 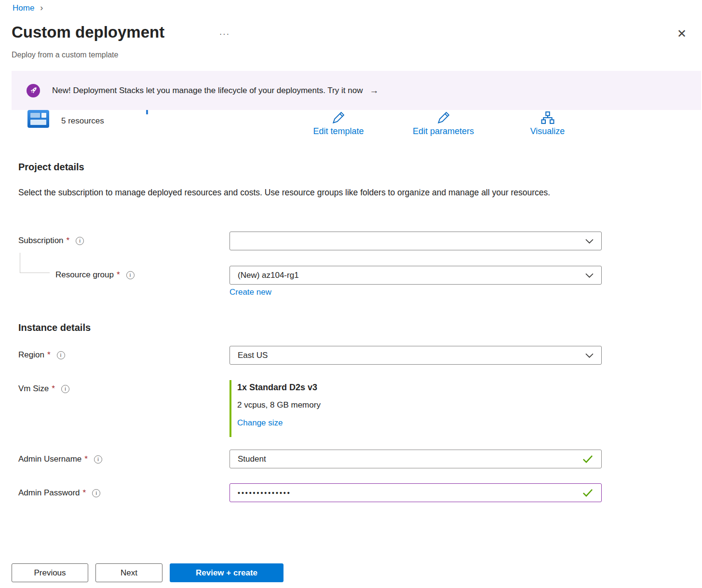 I want to click on visualize-button: Visualize, so click(x=548, y=123).